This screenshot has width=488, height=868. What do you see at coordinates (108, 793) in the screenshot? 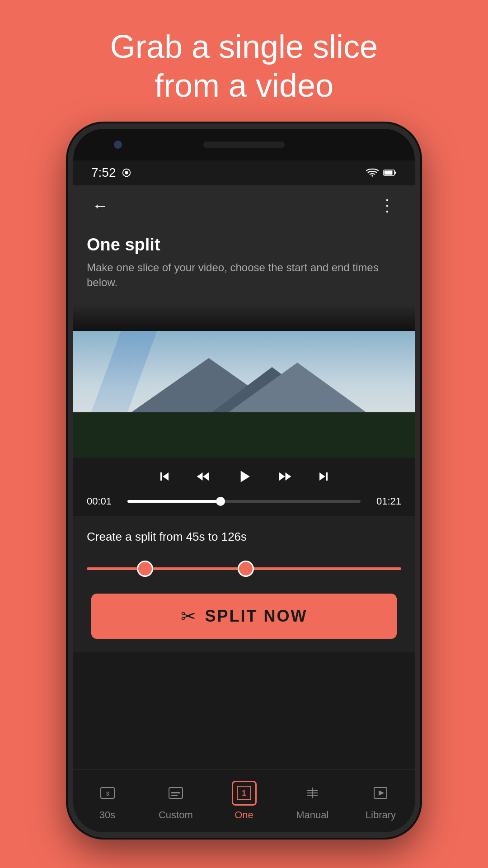
I see `30s-icon: 3` at bounding box center [108, 793].